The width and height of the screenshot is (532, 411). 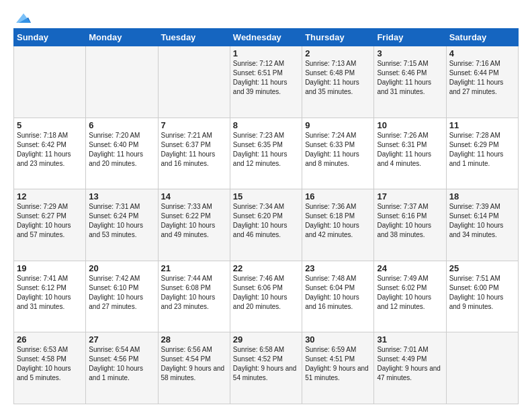 What do you see at coordinates (193, 226) in the screenshot?
I see `calendar-cell: 14Sunrise: 7:33 AM Sunset: 6:22 PM Dayli…` at bounding box center [193, 226].